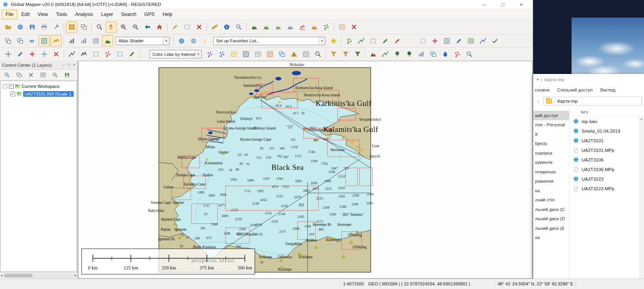 The width and height of the screenshot is (644, 289). What do you see at coordinates (551, 191) in the screenshot?
I see `nav-item: ка` at bounding box center [551, 191].